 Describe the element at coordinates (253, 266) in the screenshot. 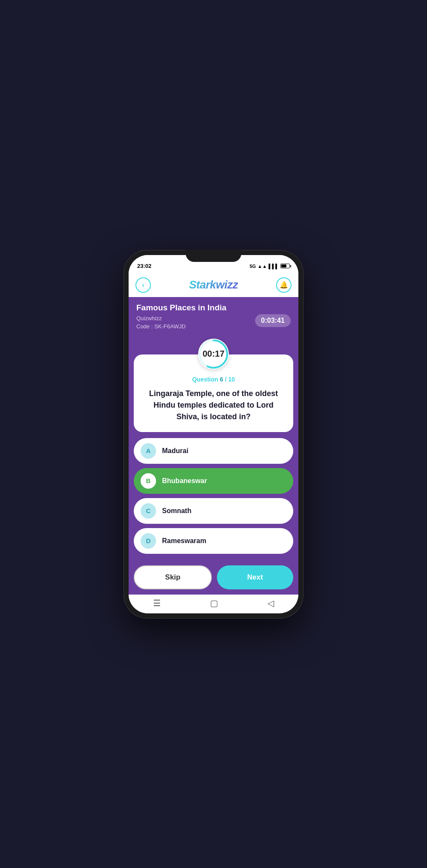

I see `signal-icon: 5G` at that location.